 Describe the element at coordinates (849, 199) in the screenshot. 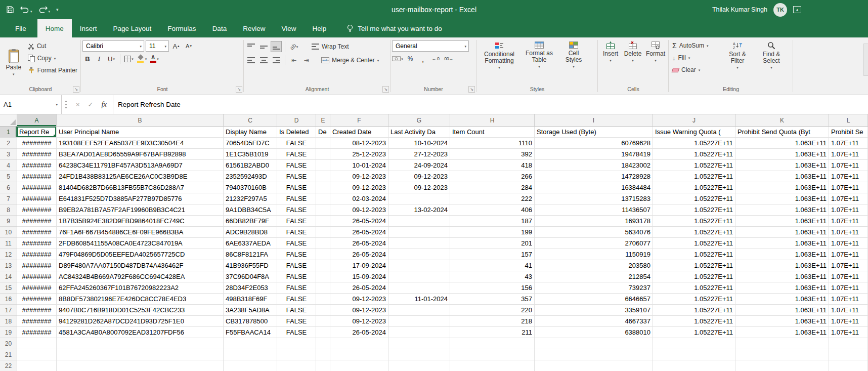

I see `cell-L7: 1.07E+11` at that location.